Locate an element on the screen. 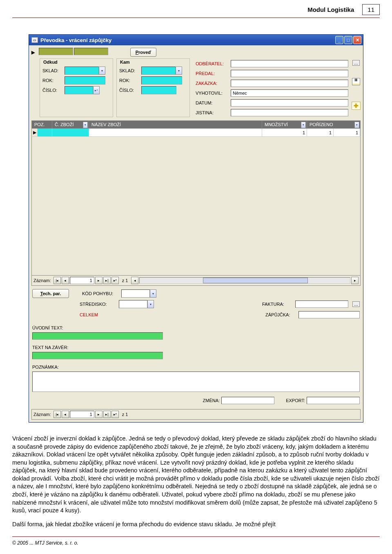 This screenshot has width=392, height=554. header-right-panel: ODBĚRATEL: PŘEDAL: ZAKÁZKA: VYHOTOVIL:Ně… is located at coordinates (271, 88).